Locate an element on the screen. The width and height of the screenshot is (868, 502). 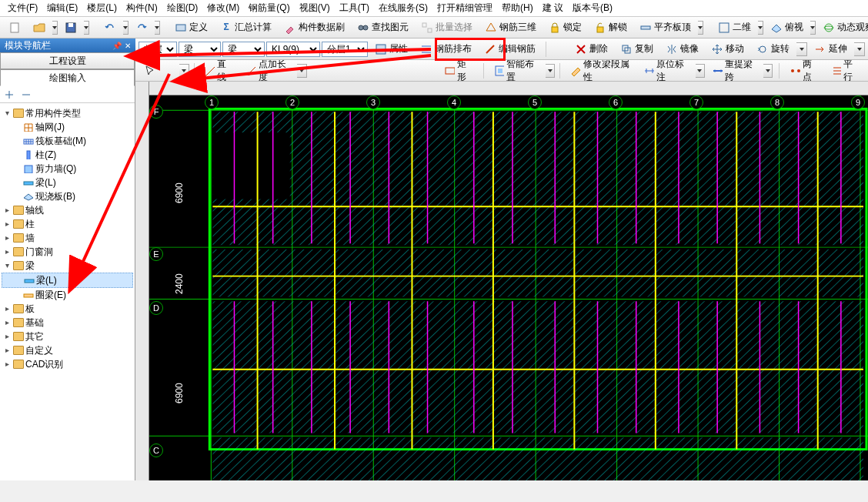
dynview-button: 动态观察 is located at coordinates (843, 28).